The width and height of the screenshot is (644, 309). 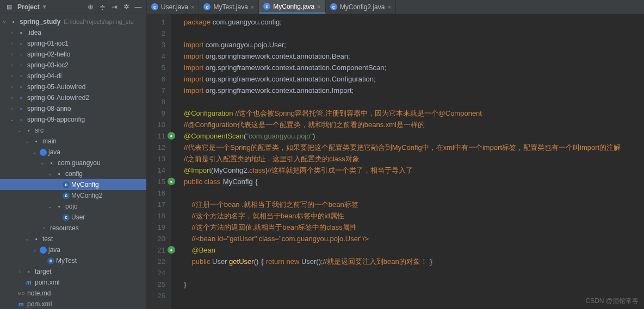 What do you see at coordinates (414, 22) in the screenshot?
I see `code-line: package com.guangyou.config;` at bounding box center [414, 22].